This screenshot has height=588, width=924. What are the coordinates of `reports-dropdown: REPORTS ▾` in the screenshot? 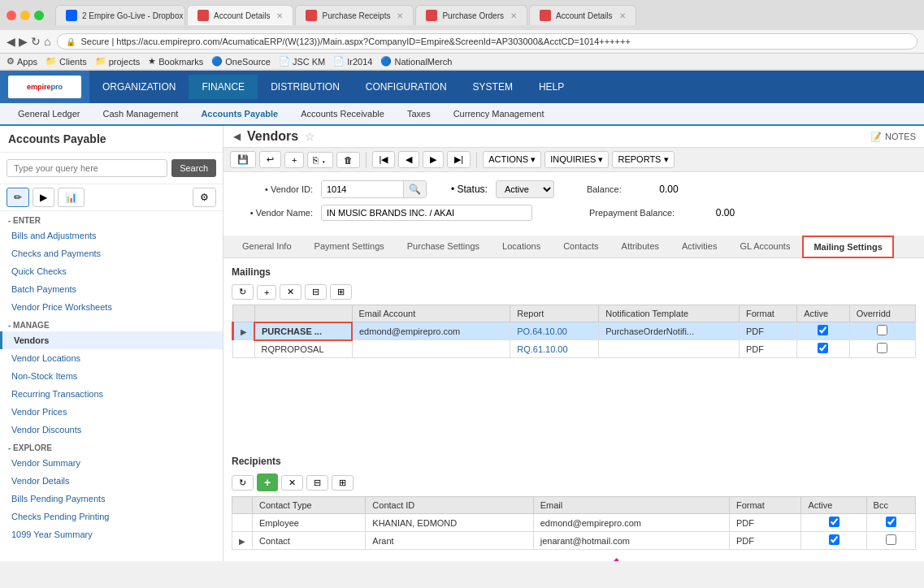 It's located at (643, 159).